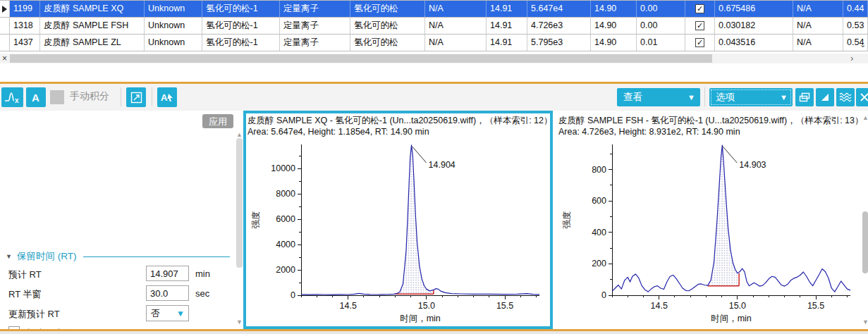  I want to click on manual-integration-indicator, so click(57, 97).